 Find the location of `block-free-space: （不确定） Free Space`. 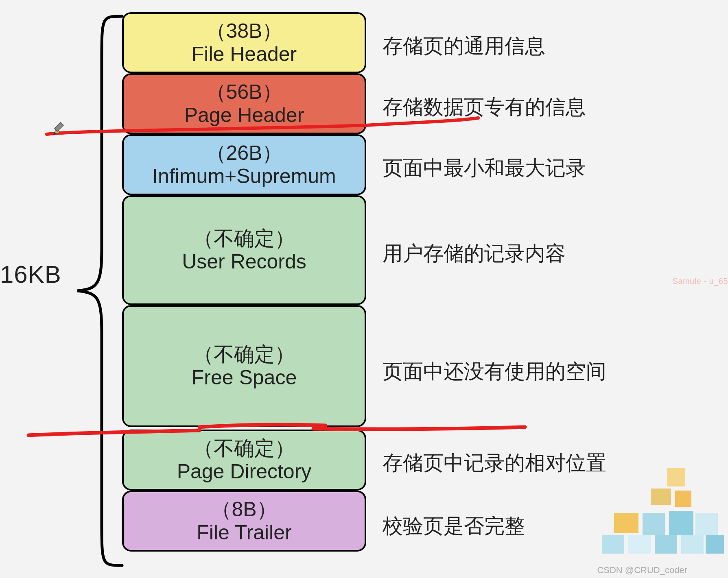

block-free-space: （不确定） Free Space is located at coordinates (244, 366).